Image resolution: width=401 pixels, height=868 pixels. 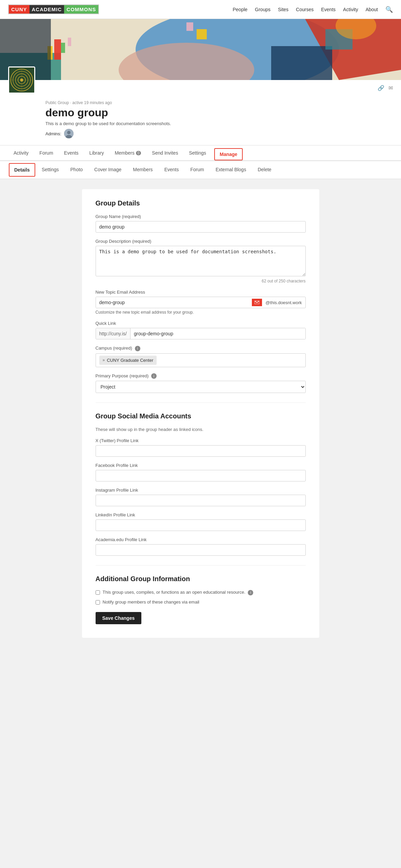 What do you see at coordinates (50, 170) in the screenshot?
I see `subtab-settings: Settings` at bounding box center [50, 170].